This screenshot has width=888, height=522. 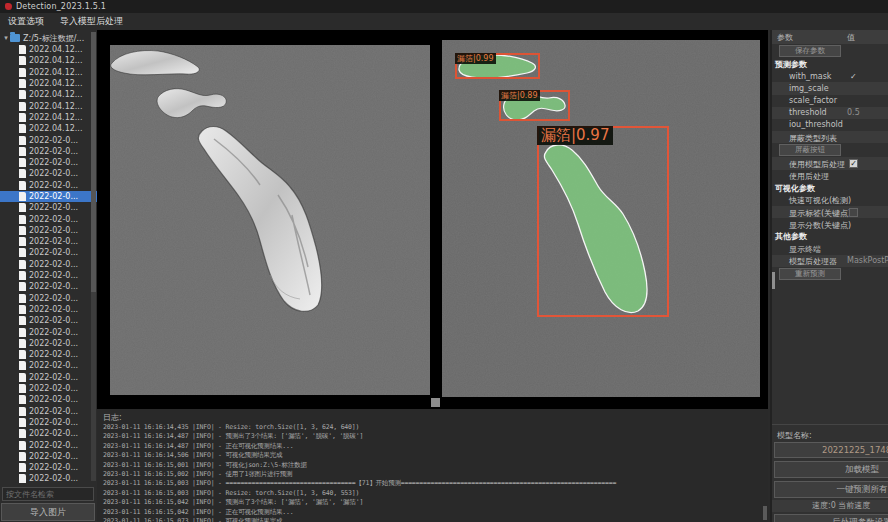 What do you see at coordinates (603, 222) in the screenshot?
I see `detection-bbox: 漏箔|0.97` at bounding box center [603, 222].